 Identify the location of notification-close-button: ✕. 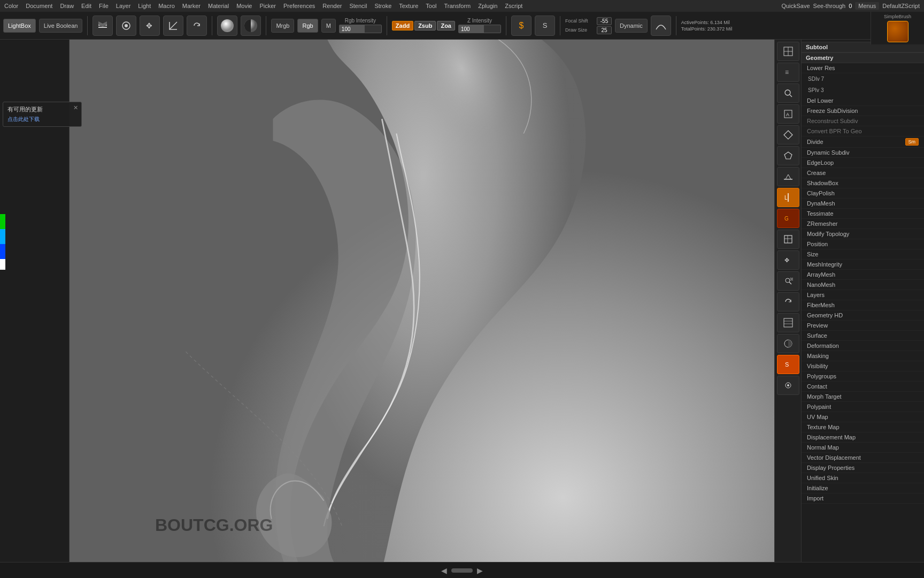
(76, 108).